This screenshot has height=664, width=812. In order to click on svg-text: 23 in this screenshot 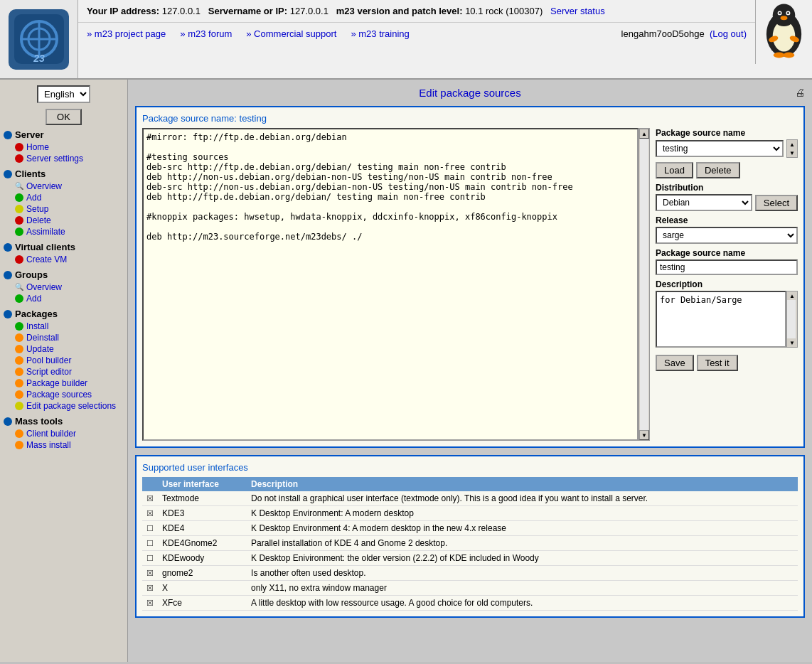, I will do `click(38, 58)`.